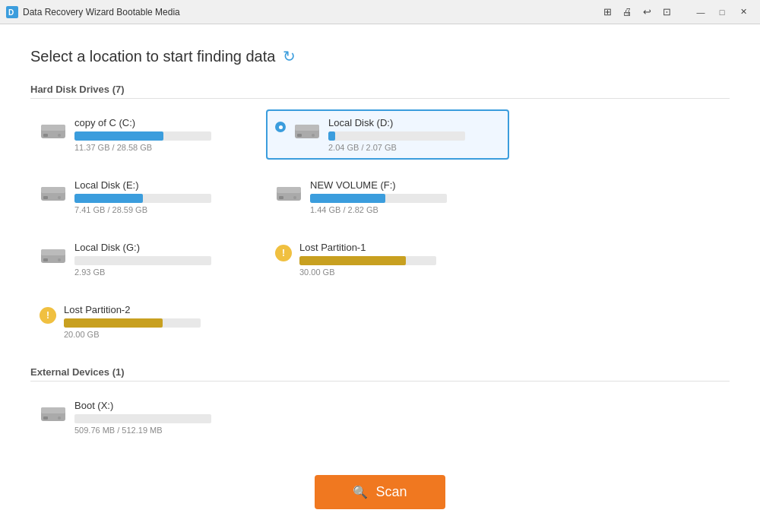 This screenshot has height=532, width=760. What do you see at coordinates (401, 210) in the screenshot?
I see `drive-size-f: 1.44 GB / 2.82 GB` at bounding box center [401, 210].